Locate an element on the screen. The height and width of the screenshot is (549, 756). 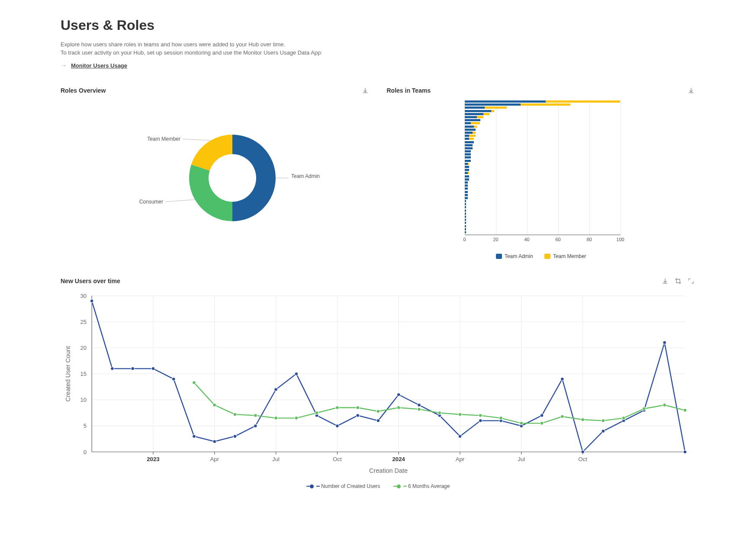
donut-label: Consumer is located at coordinates (151, 202).